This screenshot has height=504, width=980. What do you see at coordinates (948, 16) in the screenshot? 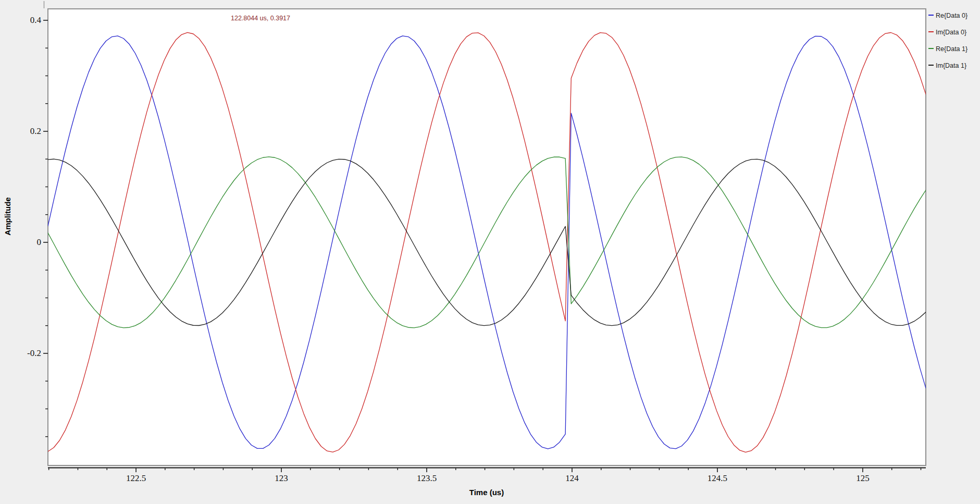
I see `legend-item-0: Re{Data 0}` at bounding box center [948, 16].